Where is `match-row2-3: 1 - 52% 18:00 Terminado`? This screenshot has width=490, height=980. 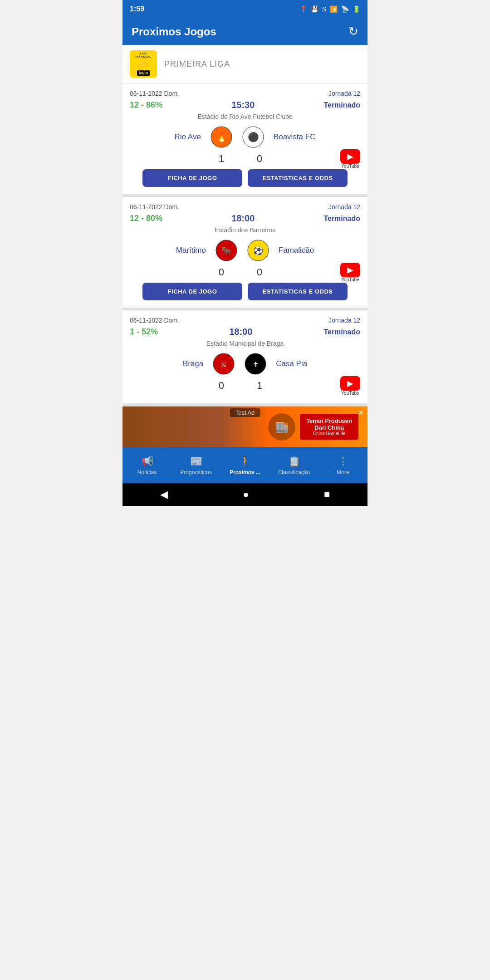 match-row2-3: 1 - 52% 18:00 Terminado is located at coordinates (245, 332).